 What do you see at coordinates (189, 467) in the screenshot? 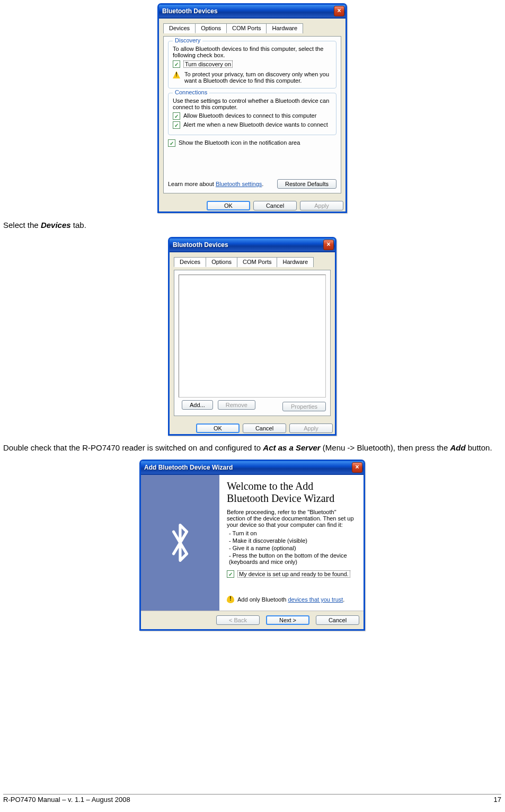
I see `window-title: Add Bluetooth Device Wizard` at bounding box center [189, 467].